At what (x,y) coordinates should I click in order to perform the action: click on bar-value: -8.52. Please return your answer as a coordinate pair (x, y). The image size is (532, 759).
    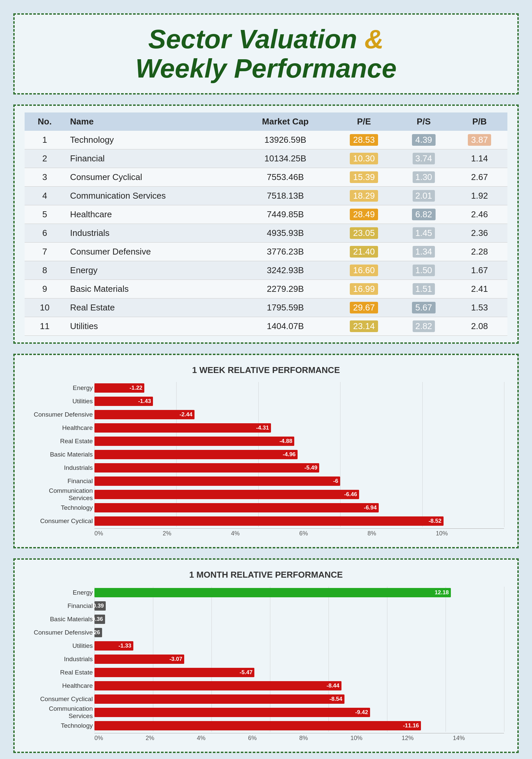
    Looking at the image, I should click on (435, 521).